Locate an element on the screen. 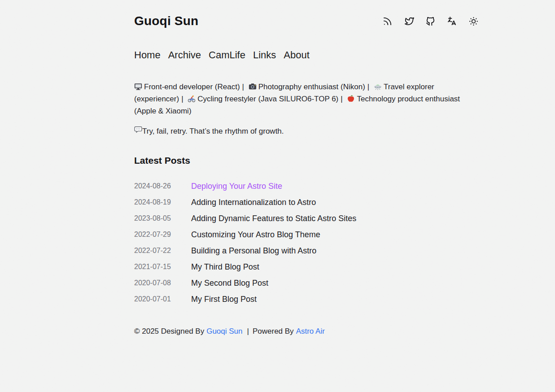 The width and height of the screenshot is (555, 392). footer-powered-by: Powered By is located at coordinates (273, 331).